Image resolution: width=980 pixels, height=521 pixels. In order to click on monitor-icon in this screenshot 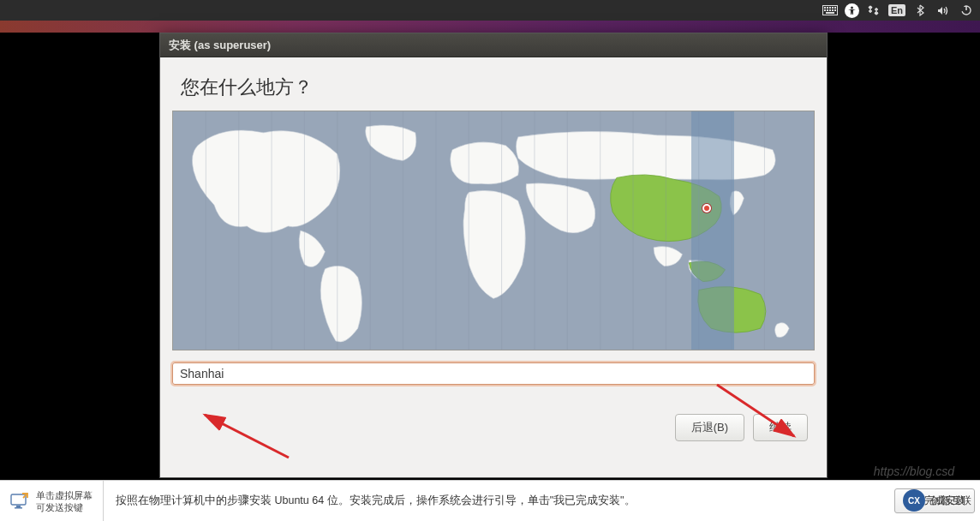, I will do `click(20, 501)`.